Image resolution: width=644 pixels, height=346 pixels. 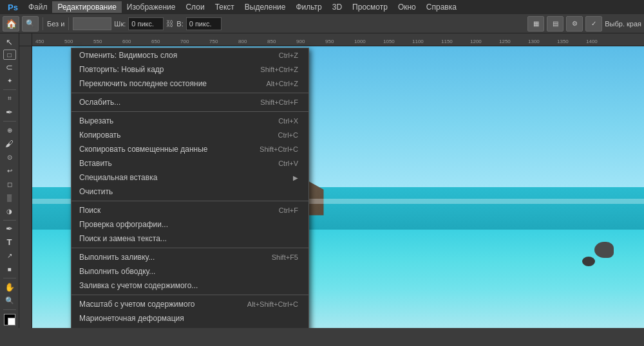 I want to click on ps-logo: Ps, so click(x=13, y=8).